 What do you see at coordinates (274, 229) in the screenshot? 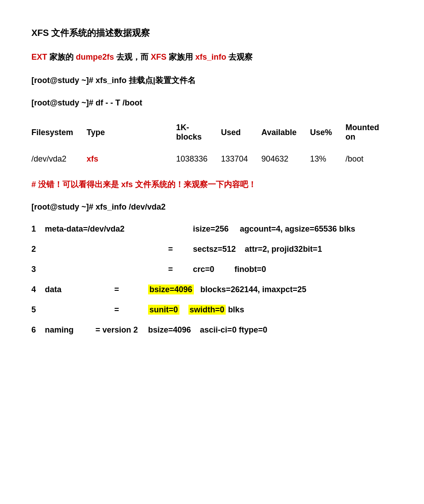
I see `xfs-row1-params: isize=256 agcount=4, agsize=65536 blks` at bounding box center [274, 229].